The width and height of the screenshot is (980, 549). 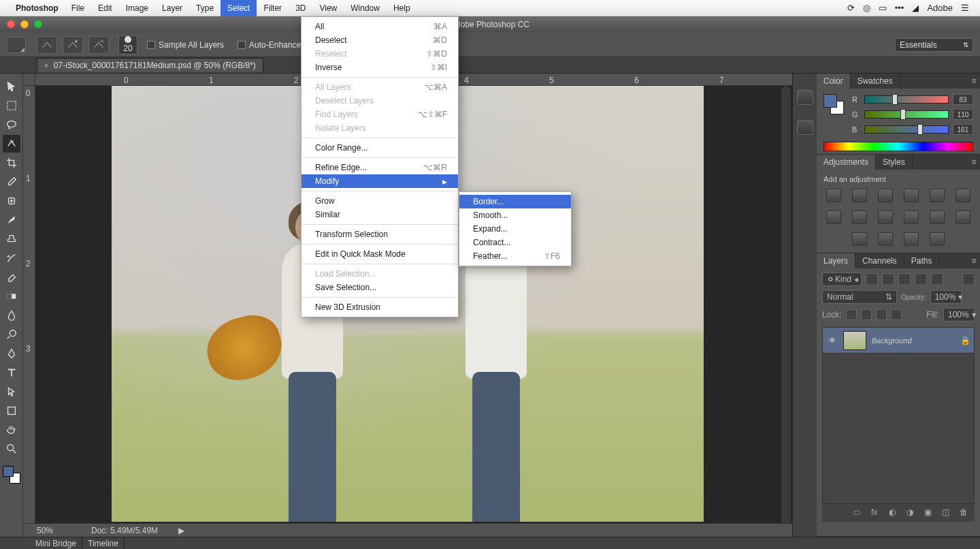 What do you see at coordinates (128, 45) in the screenshot?
I see `brush-size-picker: 20` at bounding box center [128, 45].